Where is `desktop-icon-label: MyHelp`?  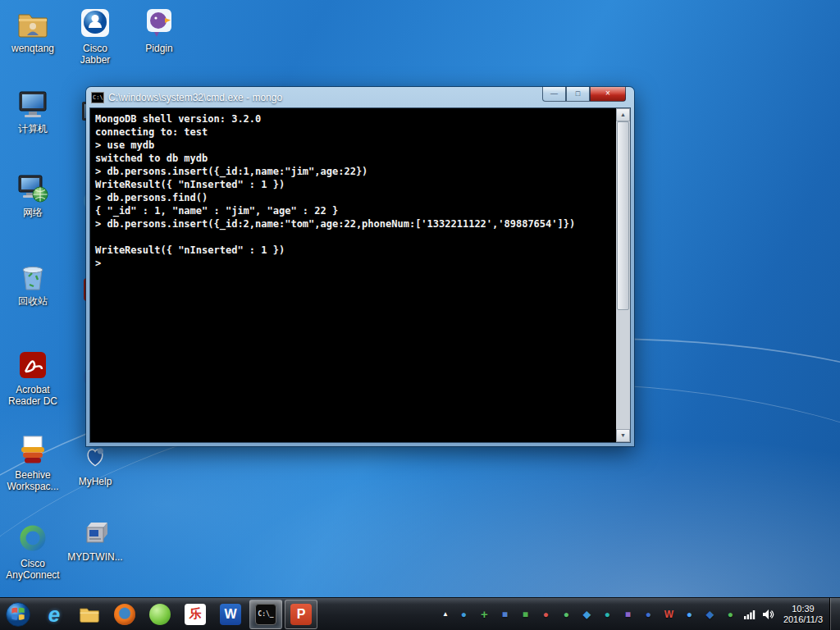 desktop-icon-label: MyHelp is located at coordinates (95, 482).